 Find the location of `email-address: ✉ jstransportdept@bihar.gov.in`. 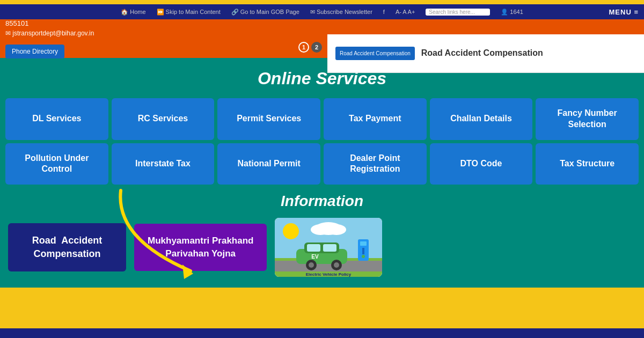

email-address: ✉ jstransportdept@bihar.gov.in is located at coordinates (164, 33).